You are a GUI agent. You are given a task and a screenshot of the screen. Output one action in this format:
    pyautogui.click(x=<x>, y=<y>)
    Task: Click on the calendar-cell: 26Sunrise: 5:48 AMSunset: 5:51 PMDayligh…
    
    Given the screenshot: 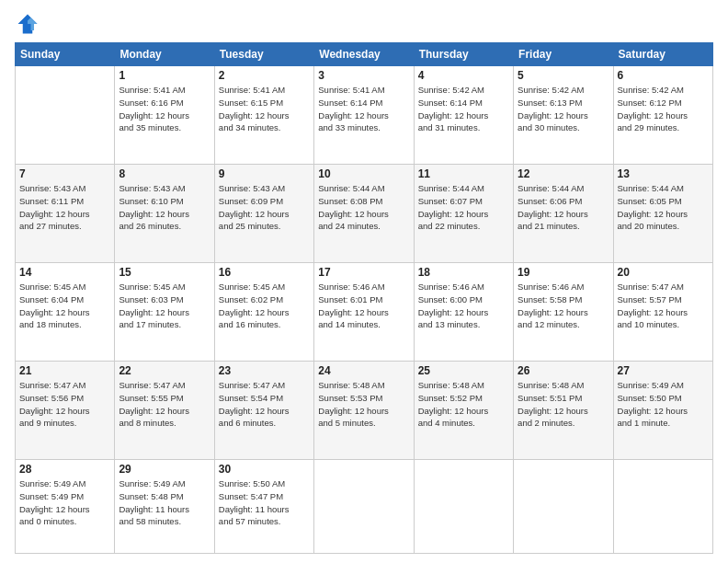 What is the action you would take?
    pyautogui.click(x=563, y=410)
    